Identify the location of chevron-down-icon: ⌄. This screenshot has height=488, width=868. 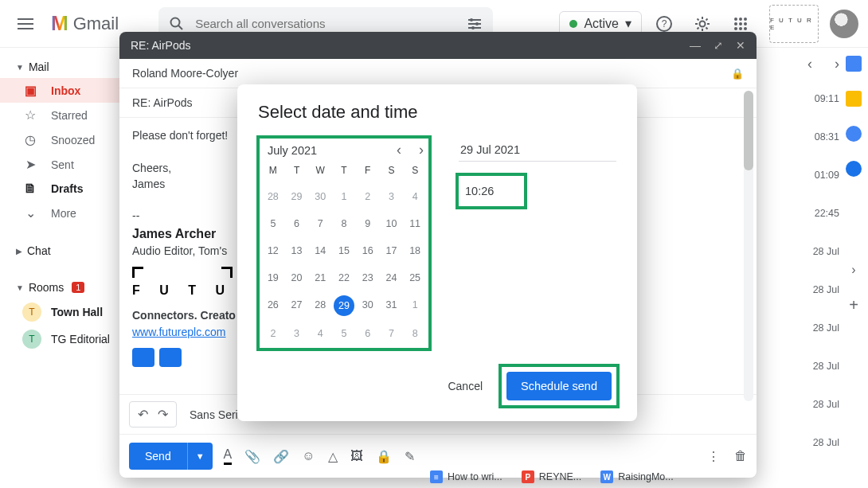
(30, 213).